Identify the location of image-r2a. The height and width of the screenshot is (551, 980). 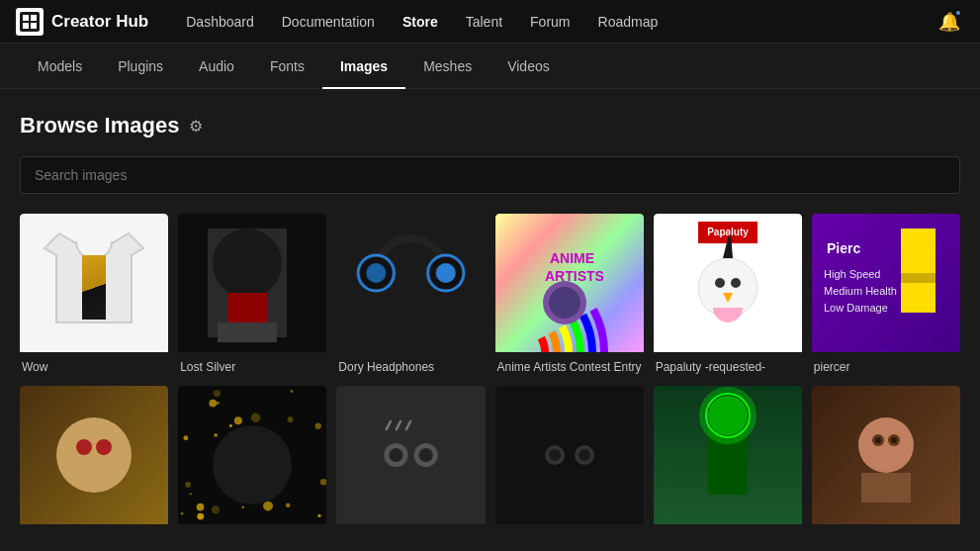
(94, 455).